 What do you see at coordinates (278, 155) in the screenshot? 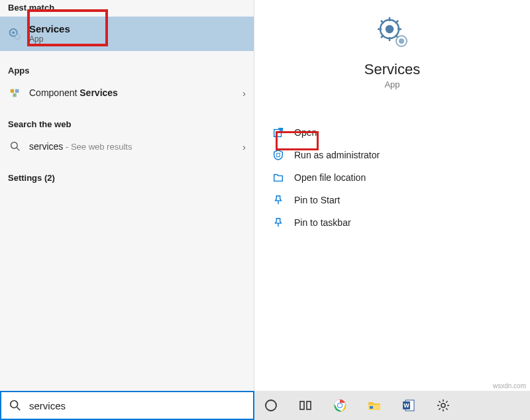
I see `admin-shield-icon` at bounding box center [278, 155].